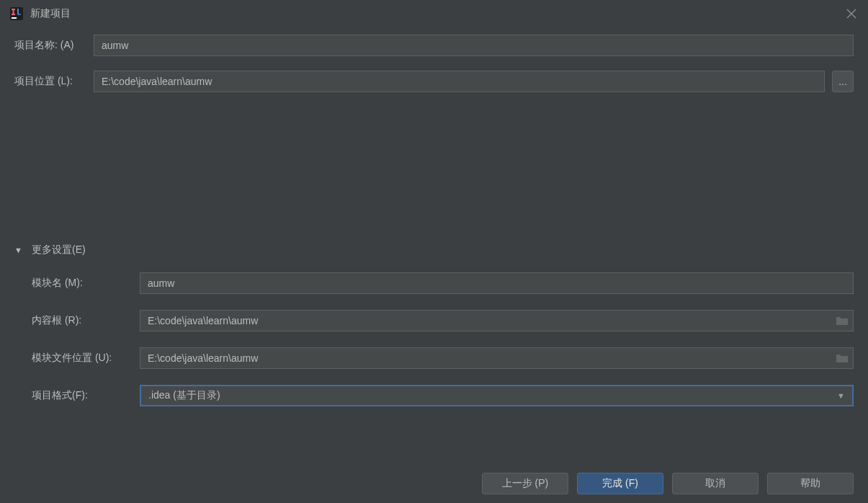 The height and width of the screenshot is (503, 868). Describe the element at coordinates (668, 484) in the screenshot. I see `button-bar: 上一步 (P) 完成 (F) 取消 帮助` at that location.